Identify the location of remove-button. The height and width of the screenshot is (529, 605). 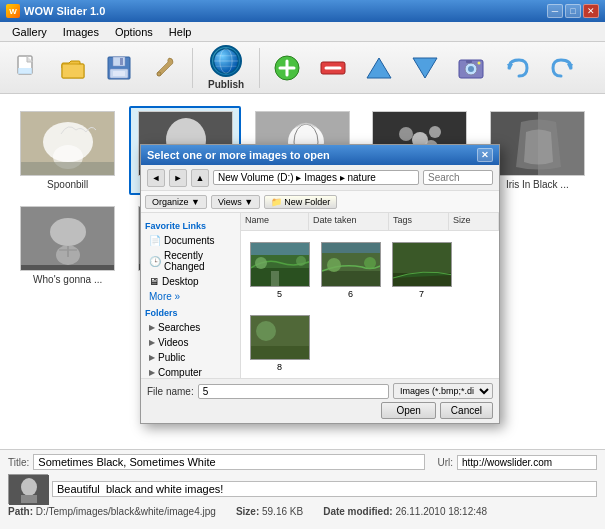
(333, 68).